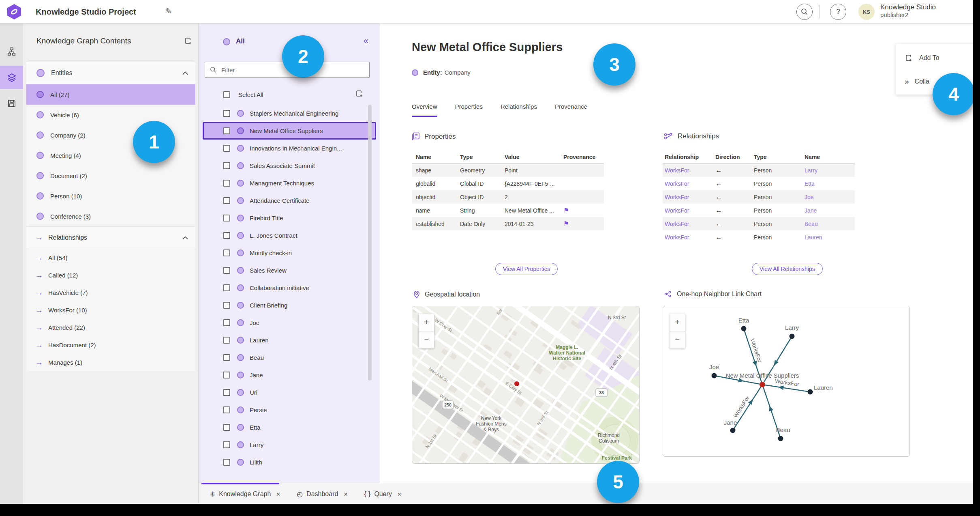  What do you see at coordinates (111, 258) in the screenshot?
I see `relationship-type-item: → All (54)` at bounding box center [111, 258].